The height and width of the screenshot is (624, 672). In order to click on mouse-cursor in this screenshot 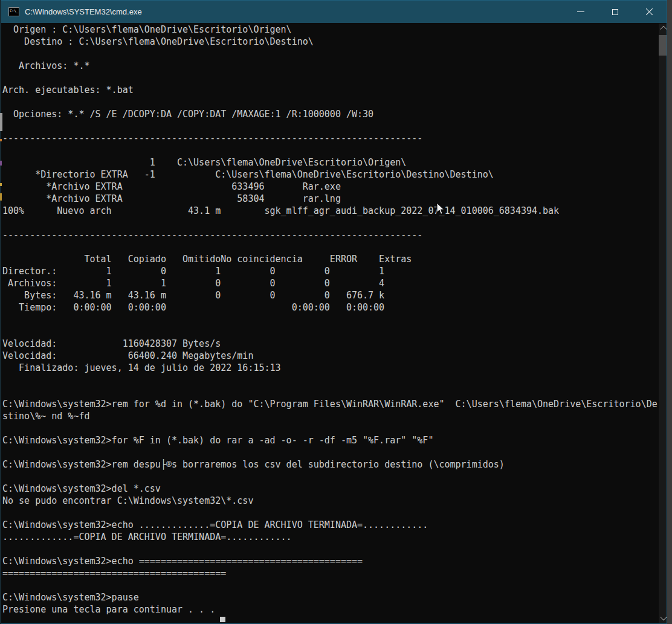, I will do `click(441, 209)`.